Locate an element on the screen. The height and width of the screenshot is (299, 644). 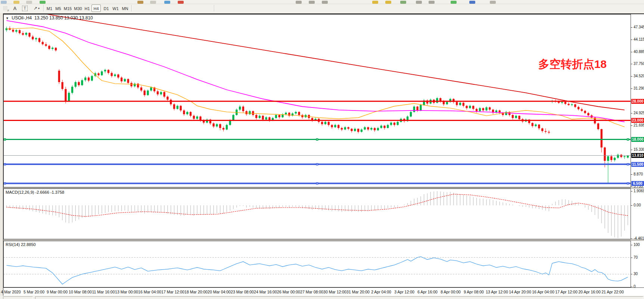
time-tick-label: 20 Mar 04:00 is located at coordinates (219, 292).